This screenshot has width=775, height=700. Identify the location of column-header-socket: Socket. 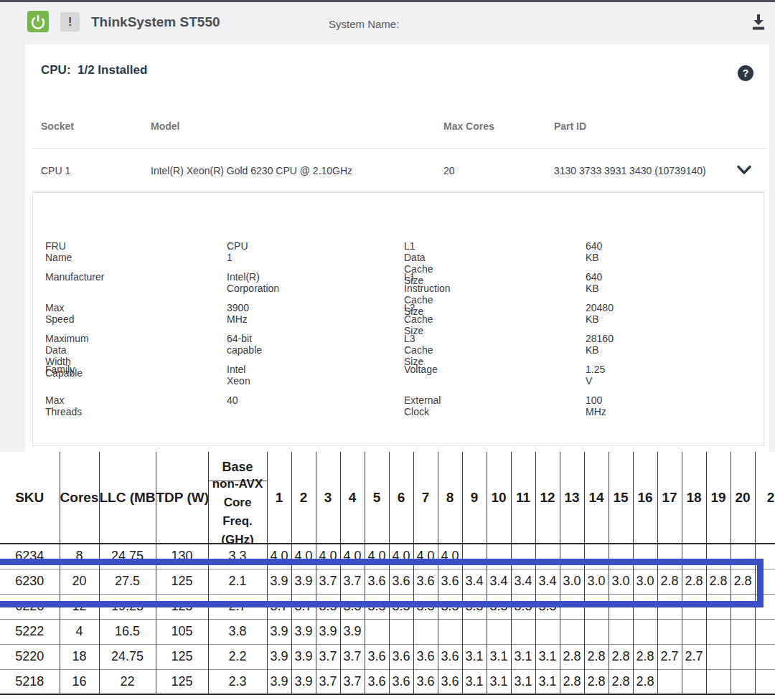
(57, 126).